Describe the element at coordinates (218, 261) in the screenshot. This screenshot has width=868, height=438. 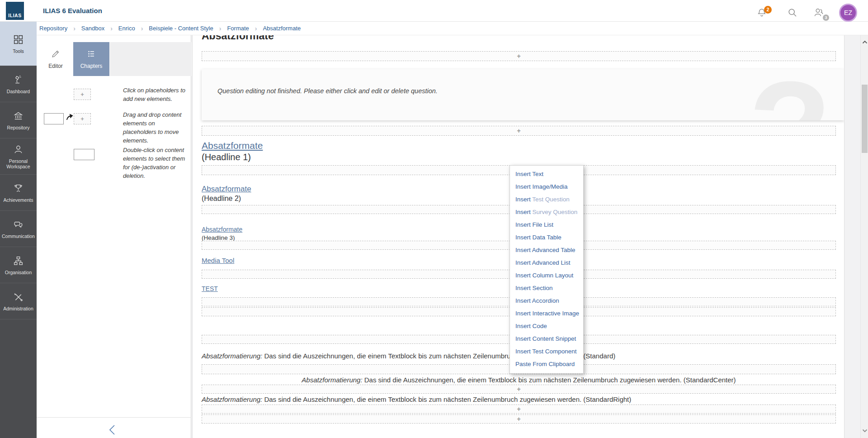
I see `media-tool-link: Media Tool` at that location.